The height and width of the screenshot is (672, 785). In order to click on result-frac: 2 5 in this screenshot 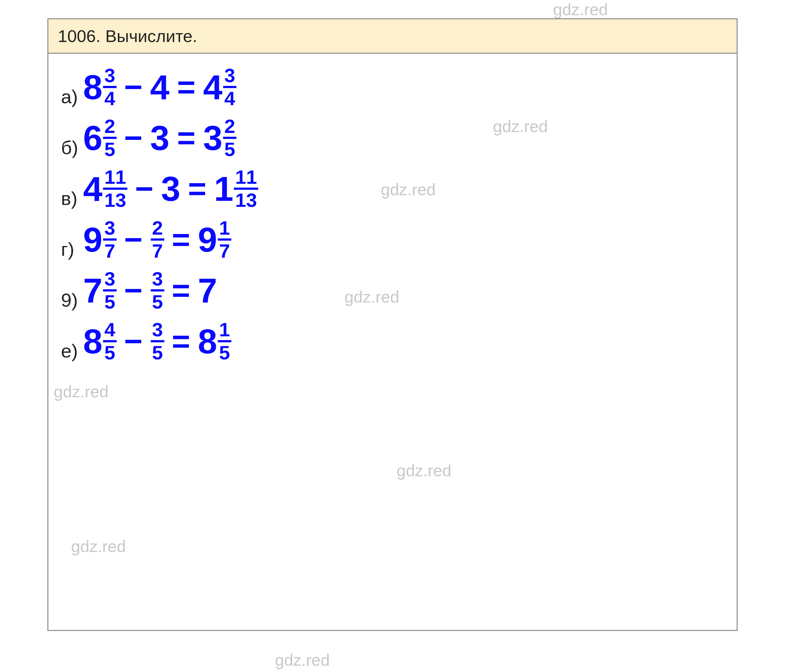, I will do `click(230, 138)`.